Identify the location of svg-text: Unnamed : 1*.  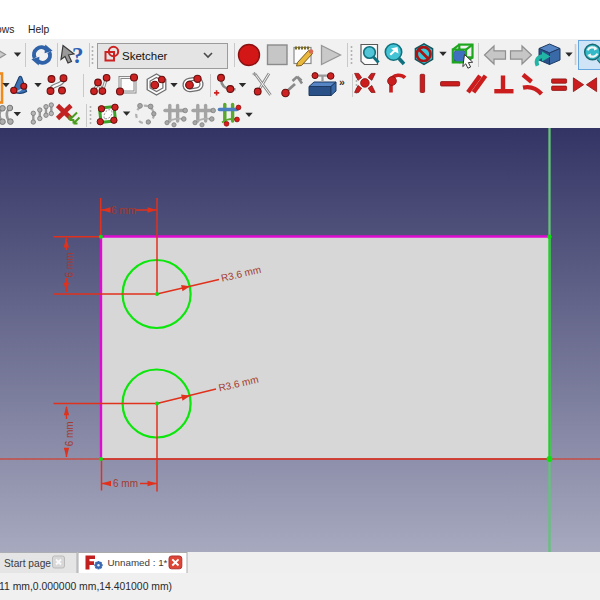
(138, 562).